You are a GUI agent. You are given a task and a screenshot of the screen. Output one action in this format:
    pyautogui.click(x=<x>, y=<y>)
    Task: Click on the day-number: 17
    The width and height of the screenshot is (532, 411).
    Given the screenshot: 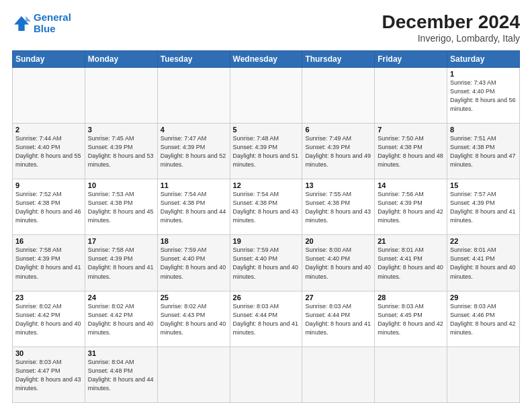 What is the action you would take?
    pyautogui.click(x=121, y=241)
    